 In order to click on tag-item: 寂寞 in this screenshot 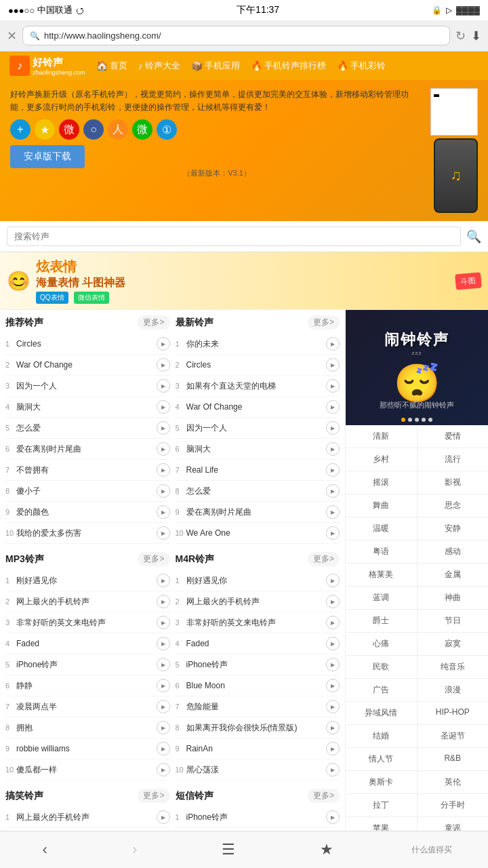, I will do `click(453, 644)`.